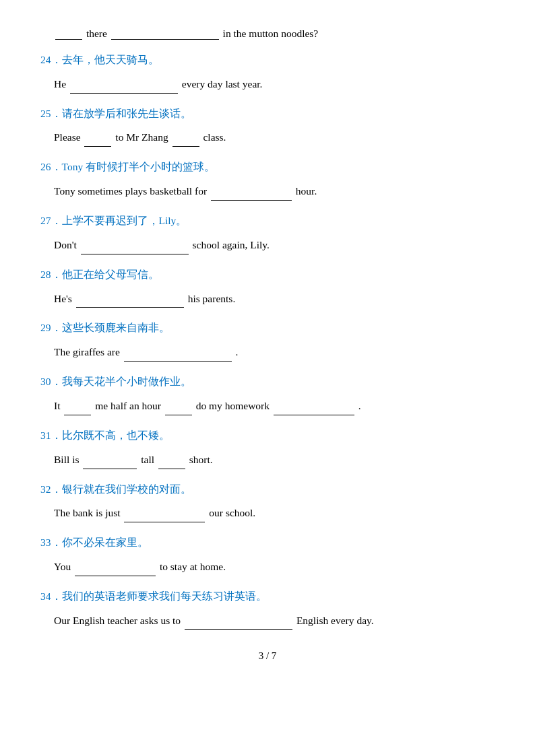 The image size is (535, 756). What do you see at coordinates (268, 329) in the screenshot?
I see `question-29-chinese: 29．这些长颈鹿来自南非。` at bounding box center [268, 329].